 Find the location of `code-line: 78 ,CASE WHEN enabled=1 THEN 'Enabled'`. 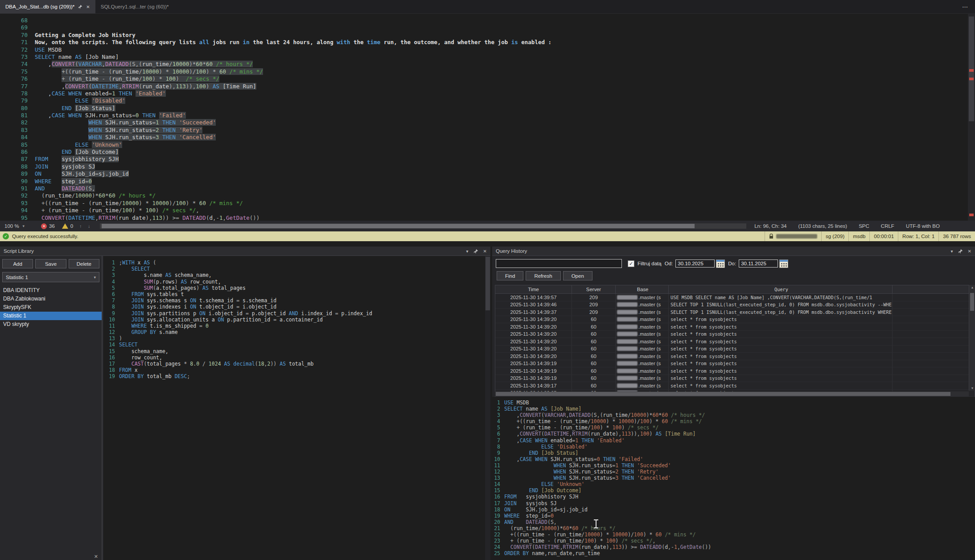

code-line: 78 ,CASE WHEN enabled=1 THEN 'Enabled' is located at coordinates (484, 94).